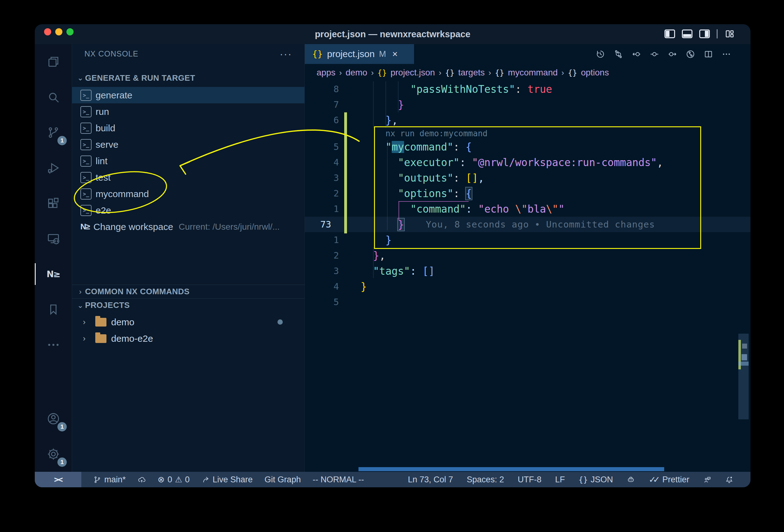 The image size is (784, 532). Describe the element at coordinates (511, 469) in the screenshot. I see `horizontal-scrollbar` at that location.